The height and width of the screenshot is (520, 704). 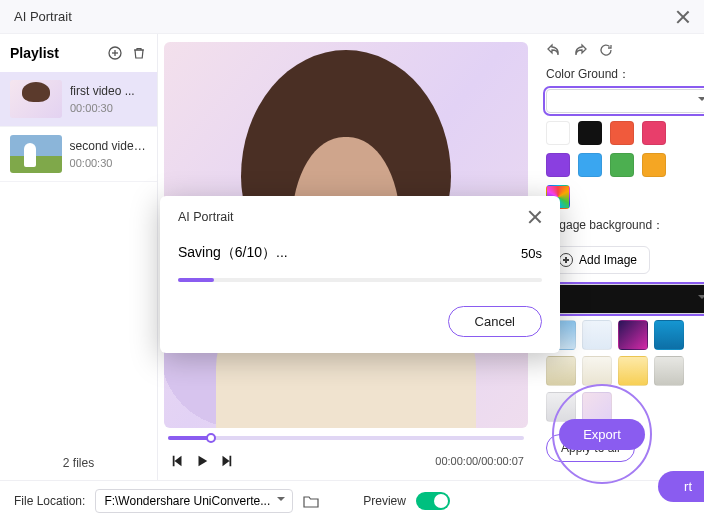 I want to click on color-swatches, so click(x=618, y=149).